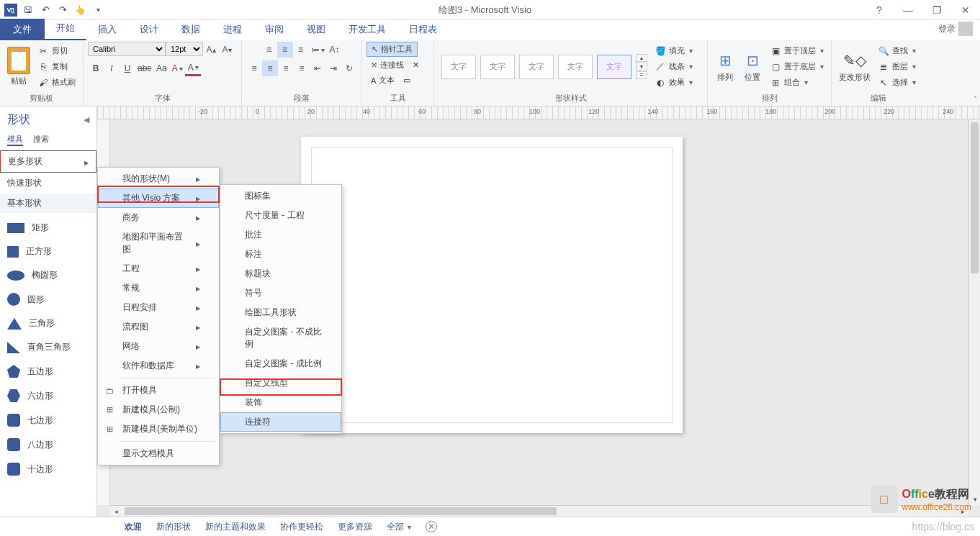 The width and height of the screenshot is (980, 536). Describe the element at coordinates (642, 66) in the screenshot. I see `gallery-down-icon: ▾` at that location.